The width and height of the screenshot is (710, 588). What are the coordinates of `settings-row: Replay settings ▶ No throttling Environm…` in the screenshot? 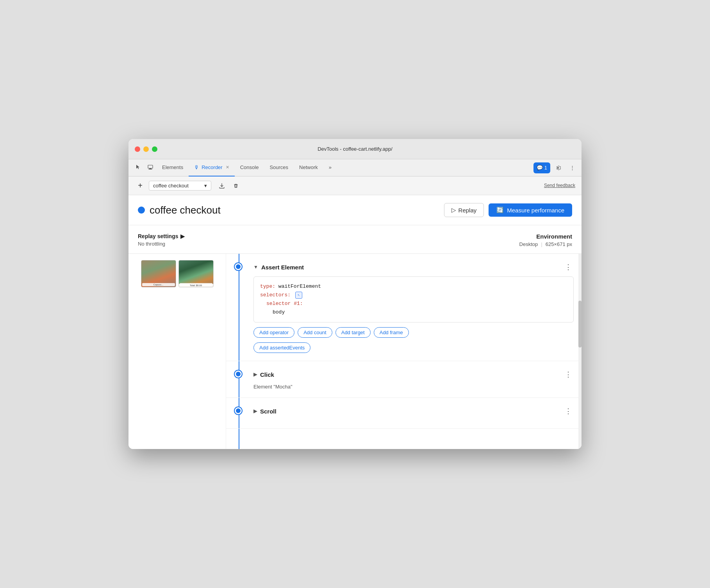 It's located at (355, 240).